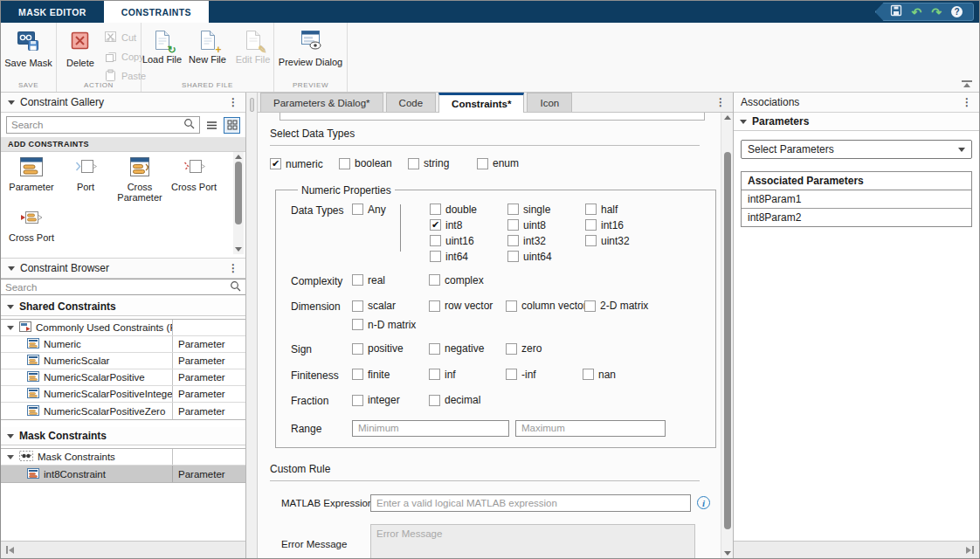 The width and height of the screenshot is (980, 559). What do you see at coordinates (468, 210) in the screenshot?
I see `checkbox-double: double` at bounding box center [468, 210].